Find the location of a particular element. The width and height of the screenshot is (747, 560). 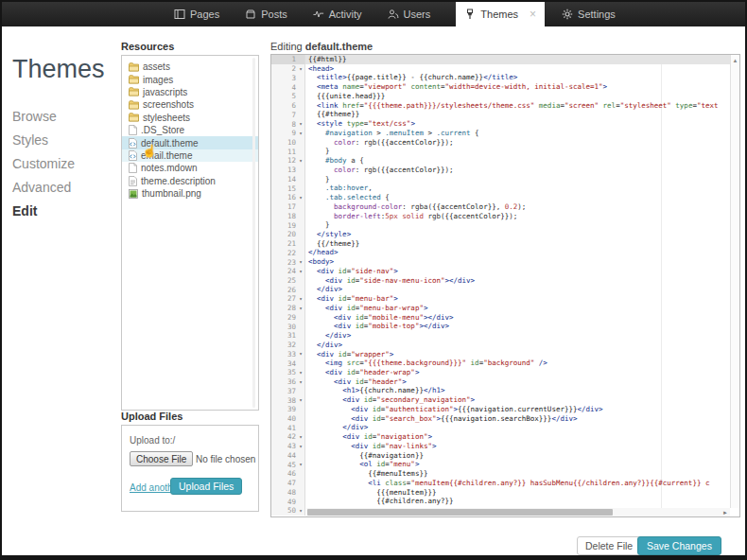

close-tab-icon: × is located at coordinates (533, 14).